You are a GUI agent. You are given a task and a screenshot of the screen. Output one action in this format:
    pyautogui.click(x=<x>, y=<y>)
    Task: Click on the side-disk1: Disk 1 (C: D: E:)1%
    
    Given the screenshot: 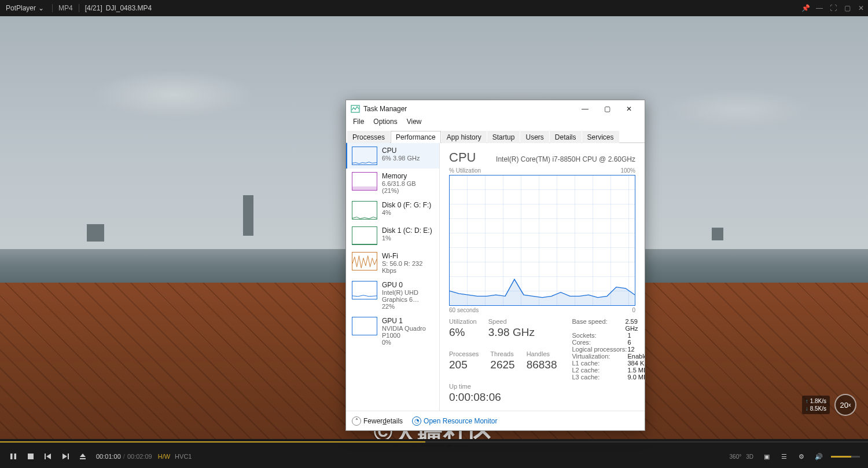 What is the action you would take?
    pyautogui.click(x=392, y=236)
    